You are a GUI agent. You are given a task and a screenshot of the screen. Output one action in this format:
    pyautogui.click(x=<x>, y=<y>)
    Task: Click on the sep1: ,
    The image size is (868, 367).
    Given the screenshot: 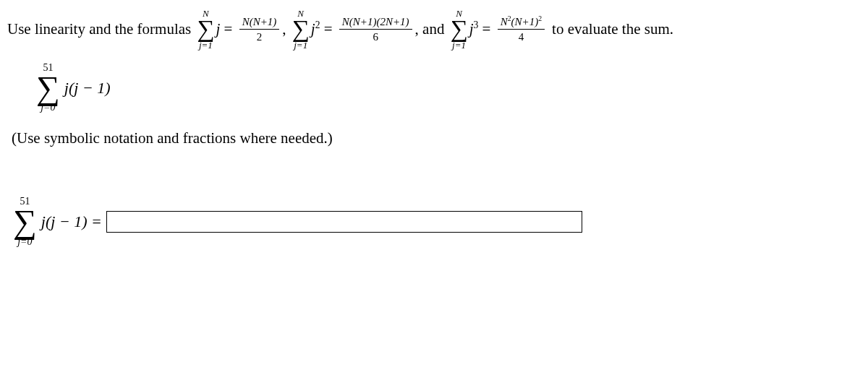 What is the action you would take?
    pyautogui.click(x=284, y=29)
    